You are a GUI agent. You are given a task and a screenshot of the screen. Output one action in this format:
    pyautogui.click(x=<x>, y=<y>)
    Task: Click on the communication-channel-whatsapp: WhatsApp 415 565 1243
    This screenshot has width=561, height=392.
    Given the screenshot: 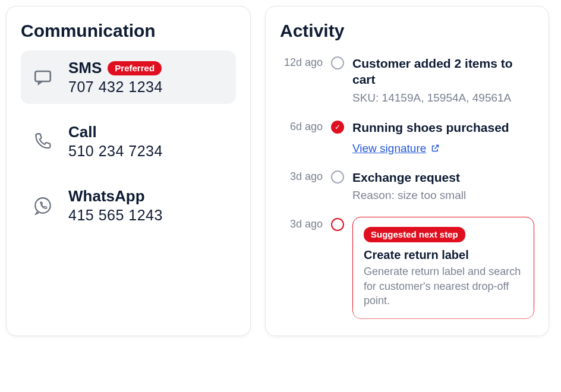 What is the action you would take?
    pyautogui.click(x=128, y=206)
    